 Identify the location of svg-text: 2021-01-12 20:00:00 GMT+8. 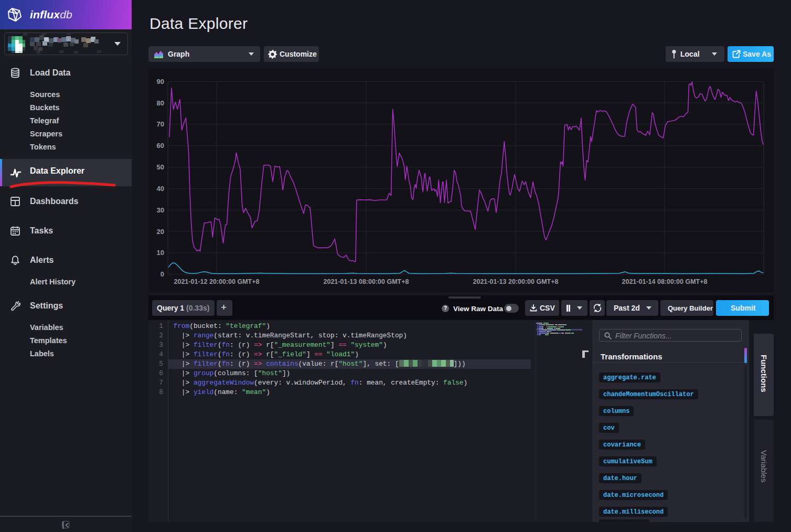
(217, 282).